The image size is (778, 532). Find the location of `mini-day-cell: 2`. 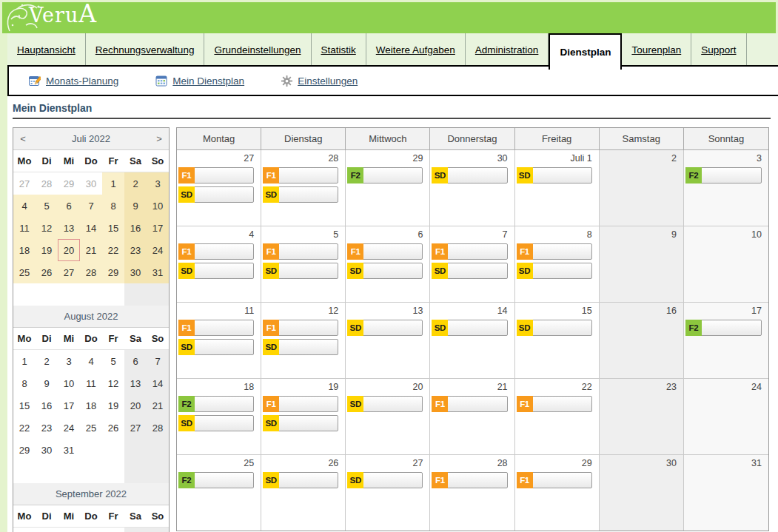

mini-day-cell: 2 is located at coordinates (47, 361).